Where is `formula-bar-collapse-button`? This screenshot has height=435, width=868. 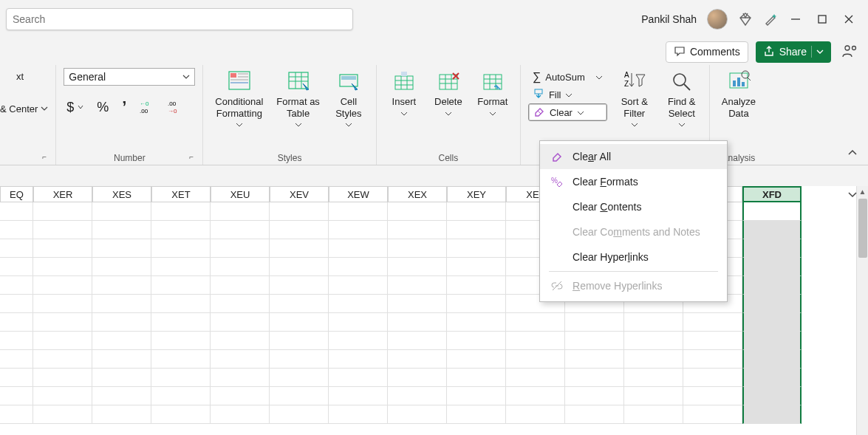 formula-bar-collapse-button is located at coordinates (852, 195).